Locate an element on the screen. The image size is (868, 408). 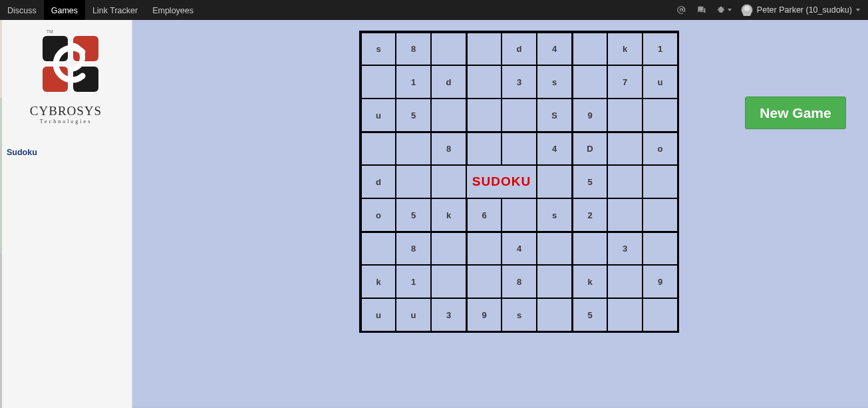
logo-icon is located at coordinates (71, 64).